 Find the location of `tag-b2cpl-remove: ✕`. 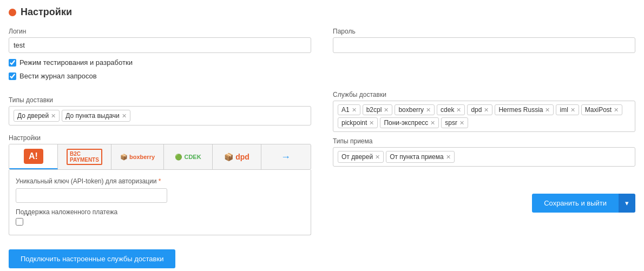

tag-b2cpl-remove: ✕ is located at coordinates (386, 110).